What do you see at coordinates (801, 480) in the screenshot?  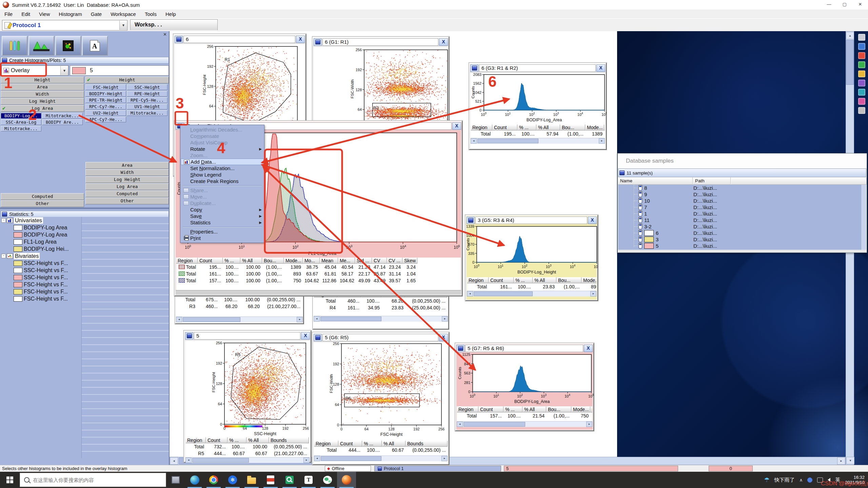 I see `hidden-icons-chevron: ∧` at bounding box center [801, 480].